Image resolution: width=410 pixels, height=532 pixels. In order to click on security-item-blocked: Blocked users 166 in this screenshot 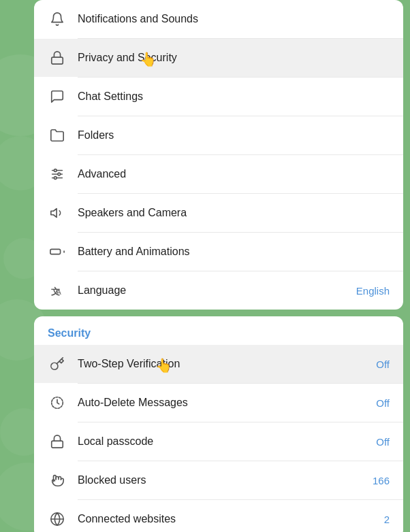, I will do `click(219, 480)`.